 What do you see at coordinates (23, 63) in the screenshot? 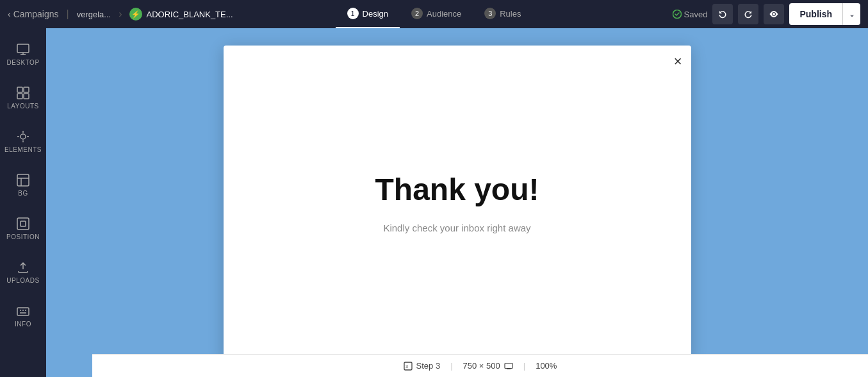
I see `sidebar-desktop-label: DESKTOP` at bounding box center [23, 63].